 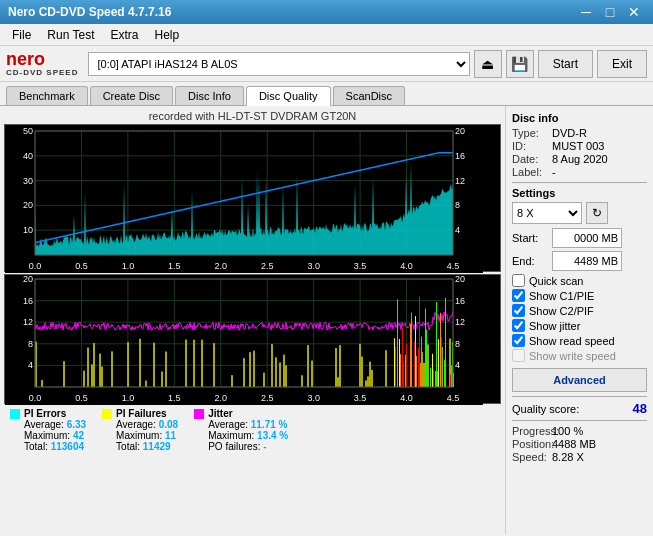 What do you see at coordinates (168, 35) in the screenshot?
I see `menu-help: Help` at bounding box center [168, 35].